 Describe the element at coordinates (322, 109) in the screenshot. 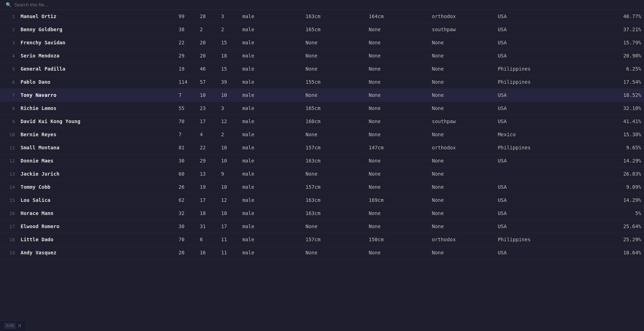

I see `table-row: 8 Richie Lemos 55 23 3 male 165cm None N…` at that location.